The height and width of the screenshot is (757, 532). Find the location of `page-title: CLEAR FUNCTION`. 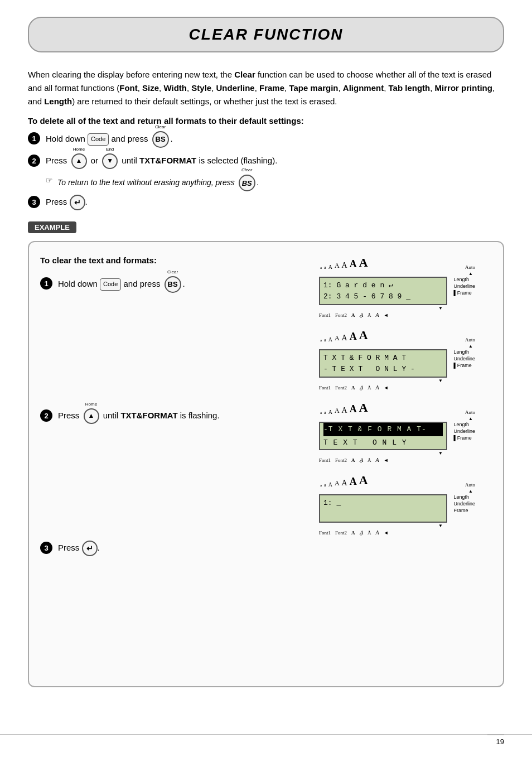

page-title: CLEAR FUNCTION is located at coordinates (266, 35).